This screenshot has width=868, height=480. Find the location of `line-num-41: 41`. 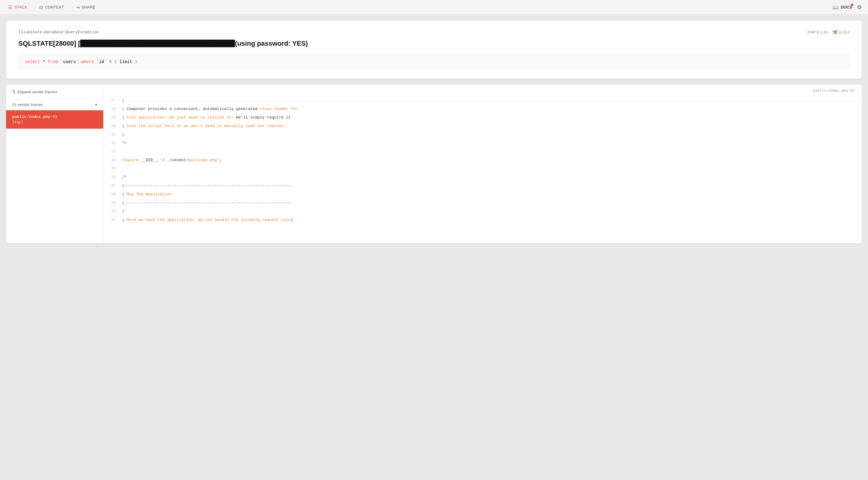

line-num-41: 41 is located at coordinates (113, 220).